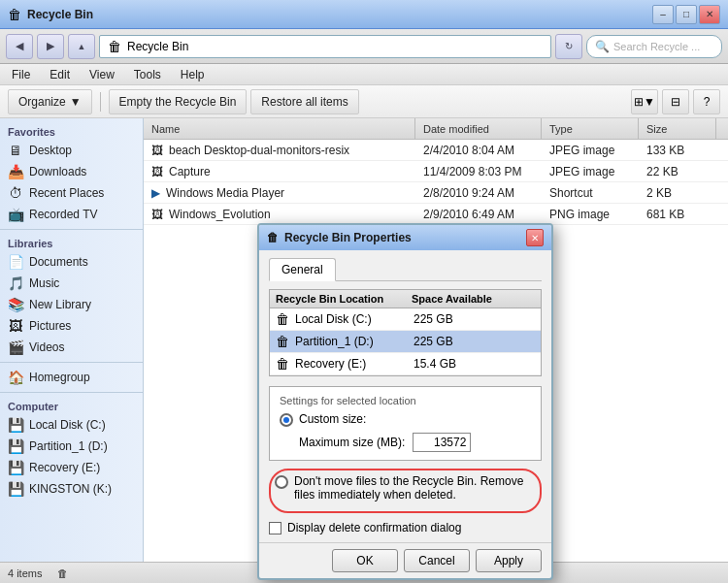  Describe the element at coordinates (406, 401) in the screenshot. I see `settings-title: Settings for selected location` at that location.